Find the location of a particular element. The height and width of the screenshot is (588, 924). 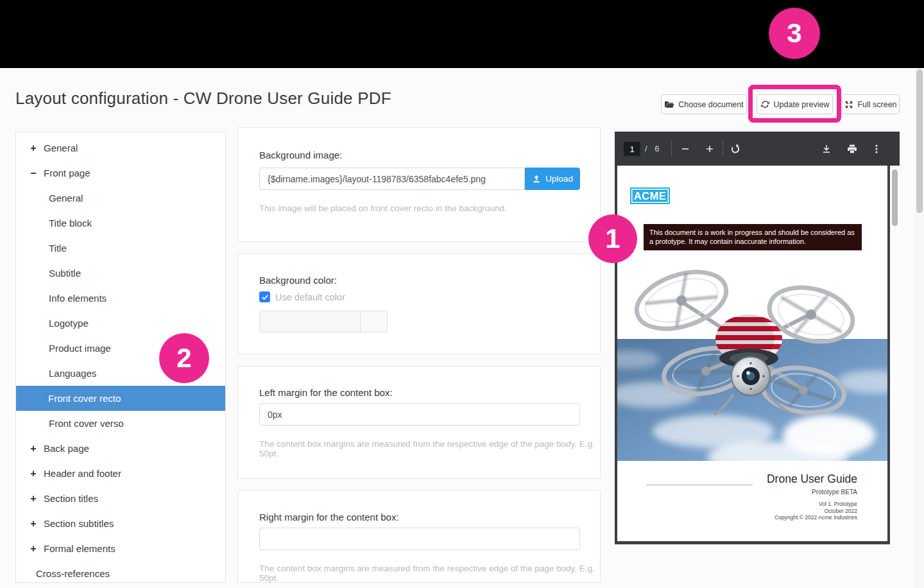

background-image-input is located at coordinates (392, 178).